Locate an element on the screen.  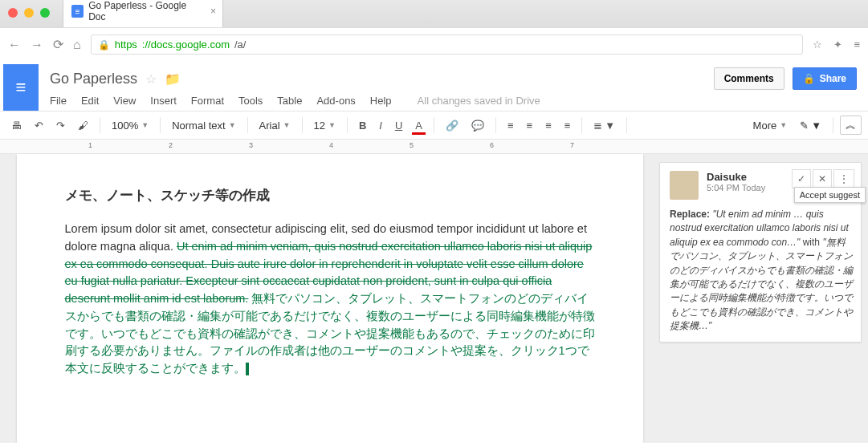
align-justify-button: ≡ is located at coordinates (568, 125).